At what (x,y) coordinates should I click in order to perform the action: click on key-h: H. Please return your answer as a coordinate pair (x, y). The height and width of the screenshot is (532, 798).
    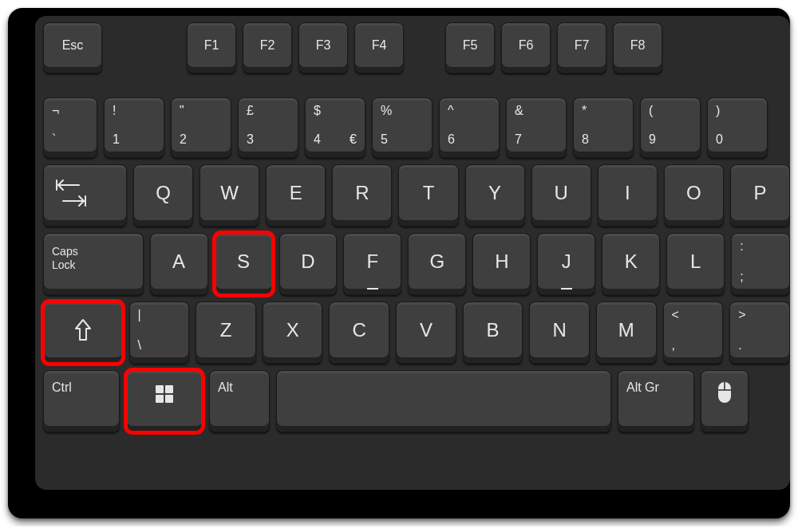
    Looking at the image, I should click on (501, 264).